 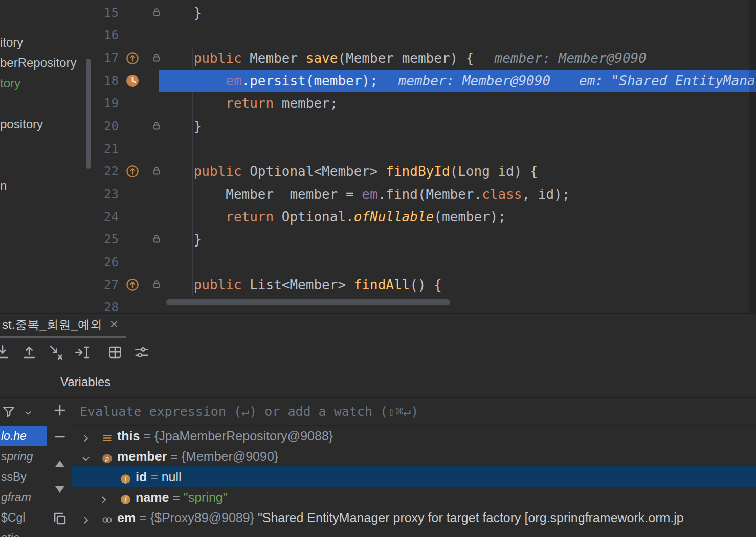 I want to click on editor-line-23: 23 Member member = em.find(Member.class,…, so click(x=426, y=194).